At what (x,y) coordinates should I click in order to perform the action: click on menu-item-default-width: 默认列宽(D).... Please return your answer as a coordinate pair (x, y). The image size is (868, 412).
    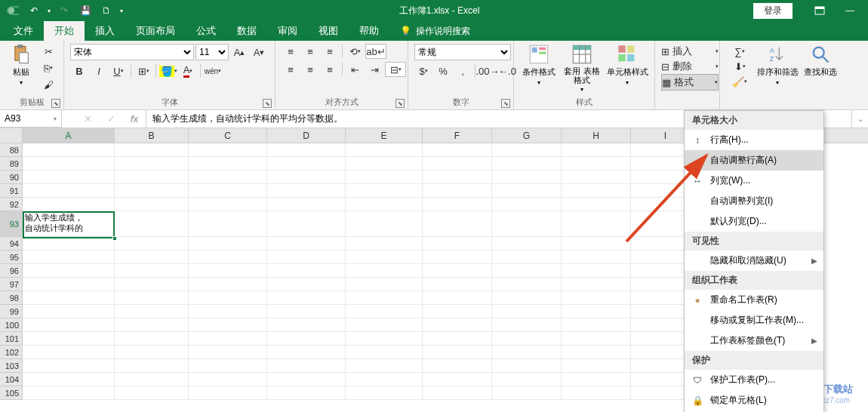
    Looking at the image, I should click on (754, 222).